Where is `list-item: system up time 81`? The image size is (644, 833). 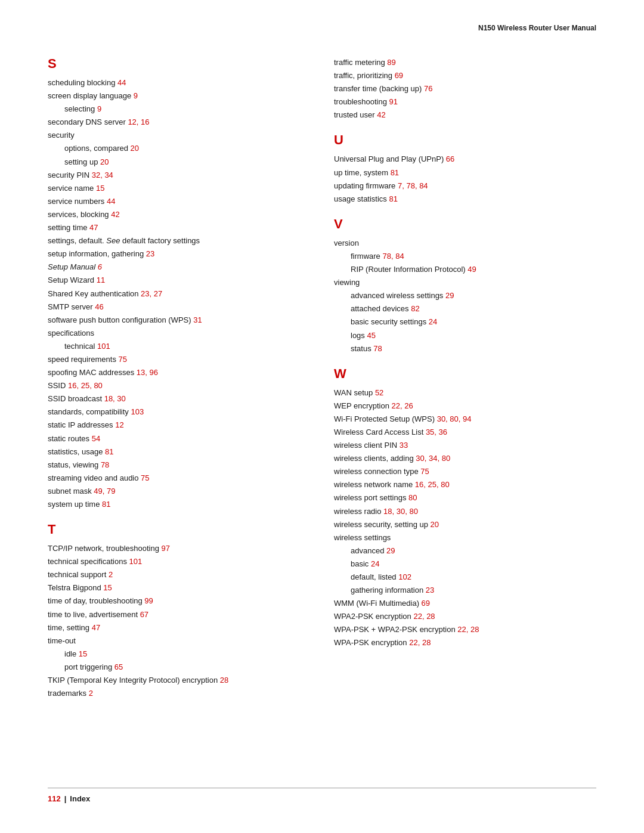 list-item: system up time 81 is located at coordinates (179, 504).